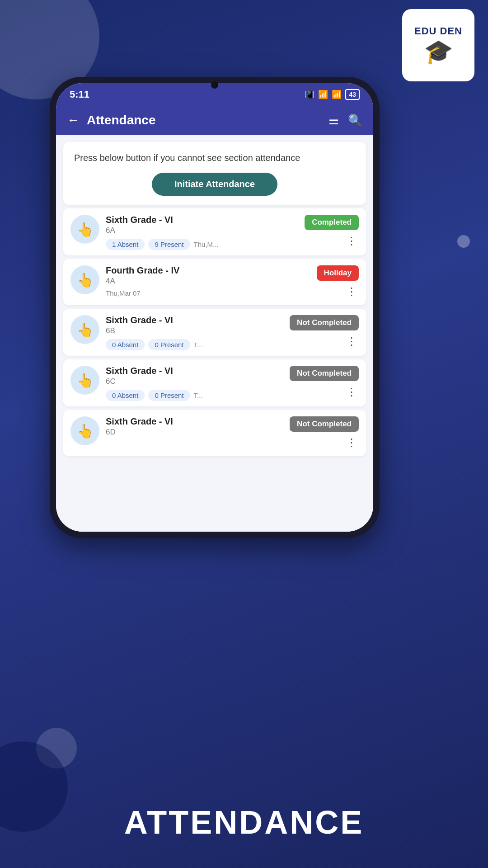 The width and height of the screenshot is (488, 868). Describe the element at coordinates (310, 94) in the screenshot. I see `vibrate-icon: 📳` at that location.